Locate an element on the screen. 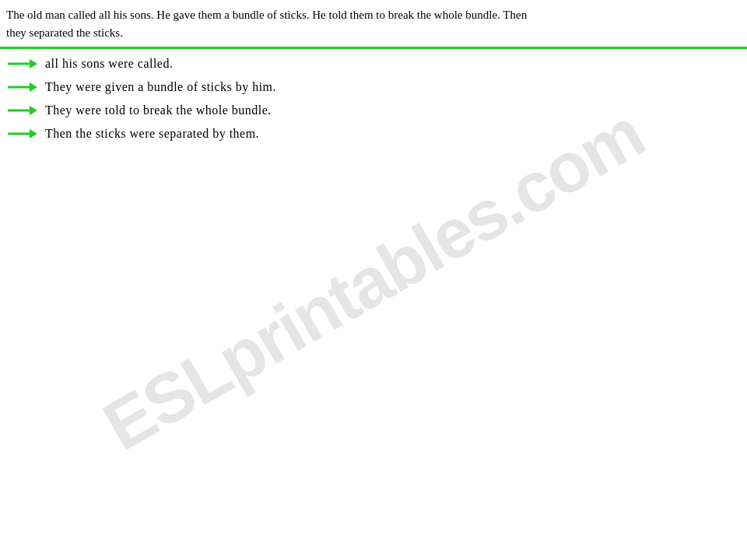 Image resolution: width=747 pixels, height=560 pixels. sentence-text-4: Then the sticks were separated by them. is located at coordinates (153, 134).